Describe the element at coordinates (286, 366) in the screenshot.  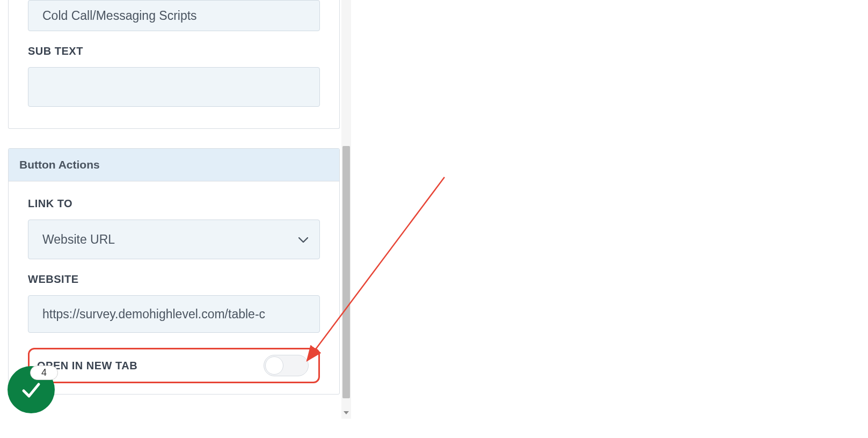
I see `open-new-tab-toggle` at that location.